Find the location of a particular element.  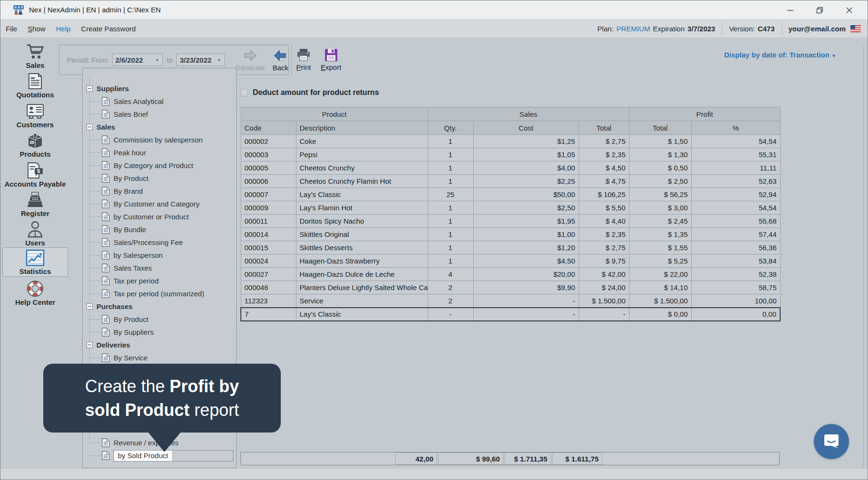

us-flag-icon is located at coordinates (856, 28).